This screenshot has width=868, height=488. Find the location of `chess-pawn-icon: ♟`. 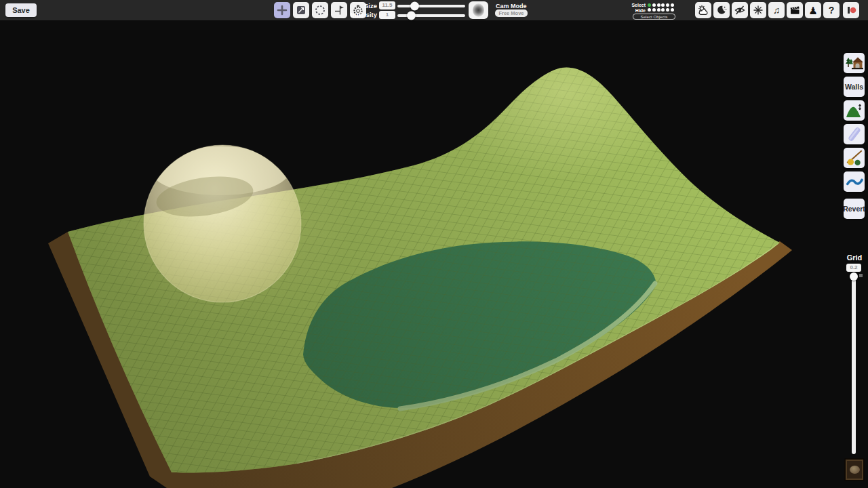

chess-pawn-icon: ♟ is located at coordinates (812, 11).